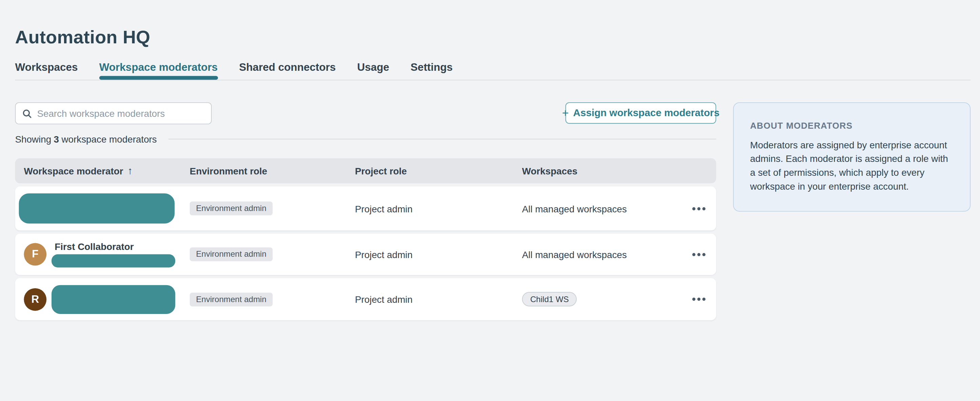 The height and width of the screenshot is (401, 980). Describe the element at coordinates (27, 113) in the screenshot. I see `search-icon` at that location.